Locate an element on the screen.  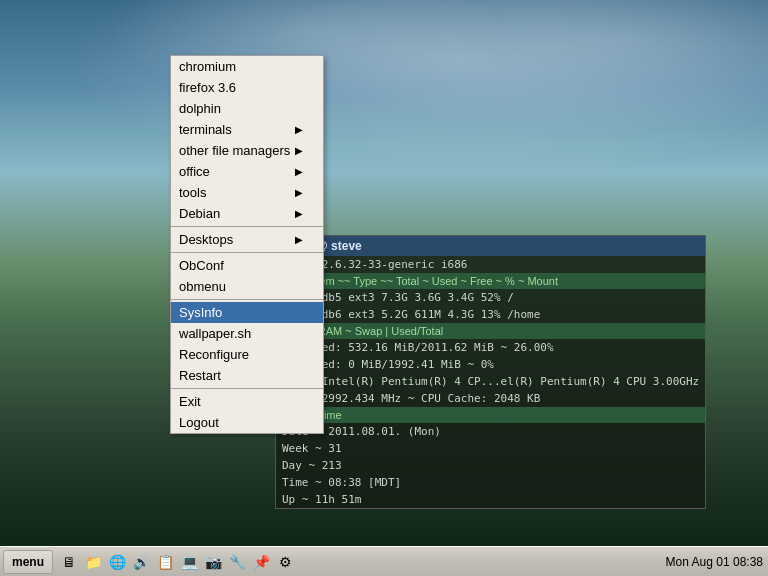
menu-item-logout: Logout is located at coordinates (247, 422).